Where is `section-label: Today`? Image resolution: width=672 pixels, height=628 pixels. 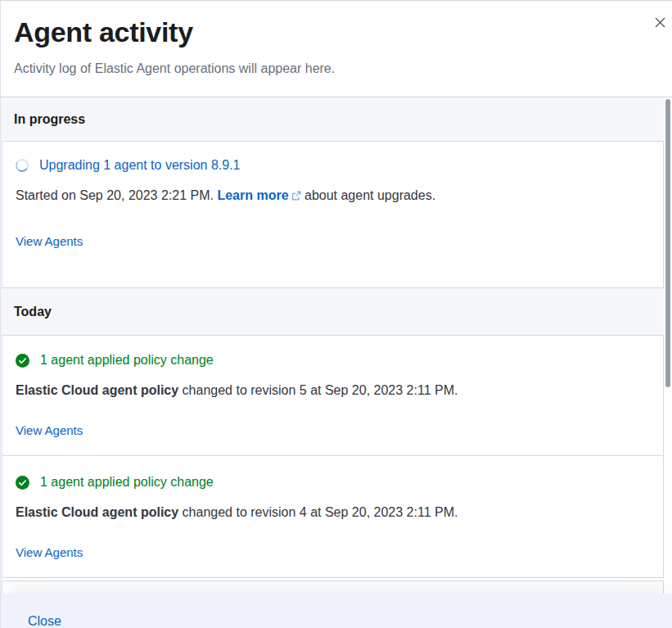 section-label: Today is located at coordinates (33, 312).